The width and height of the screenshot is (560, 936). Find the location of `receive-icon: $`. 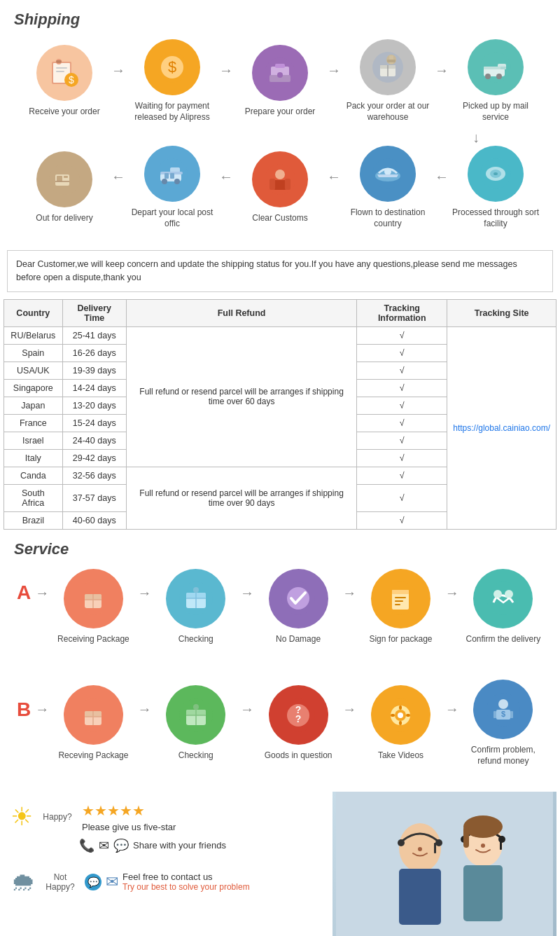

receive-icon: $ is located at coordinates (64, 73).